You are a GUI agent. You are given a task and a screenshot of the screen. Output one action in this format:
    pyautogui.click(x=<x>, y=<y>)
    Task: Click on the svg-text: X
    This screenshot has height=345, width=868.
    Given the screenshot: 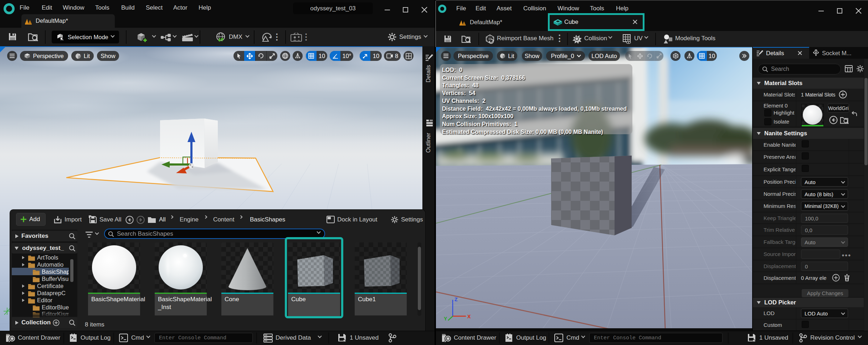 What is the action you would take?
    pyautogui.click(x=469, y=317)
    